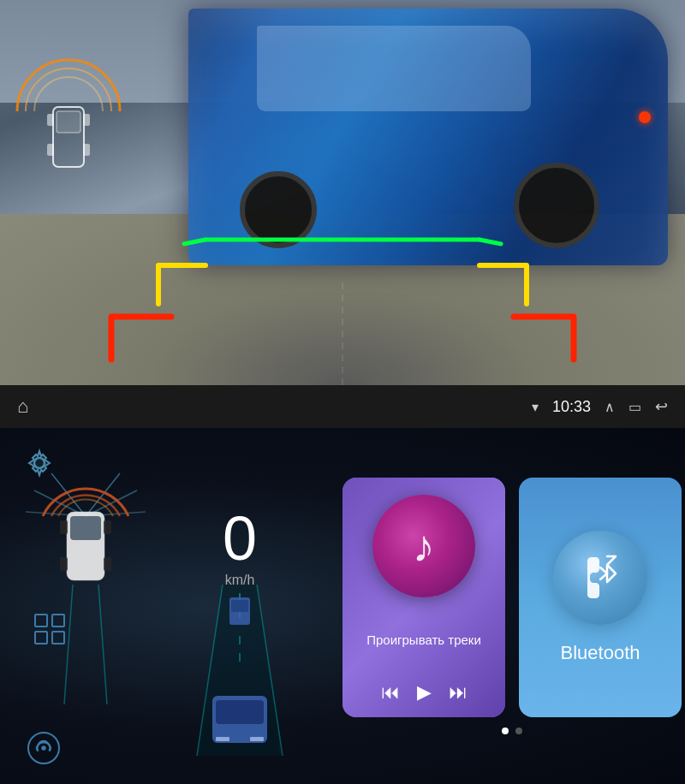  I want to click on up-icon: ∧, so click(610, 407).